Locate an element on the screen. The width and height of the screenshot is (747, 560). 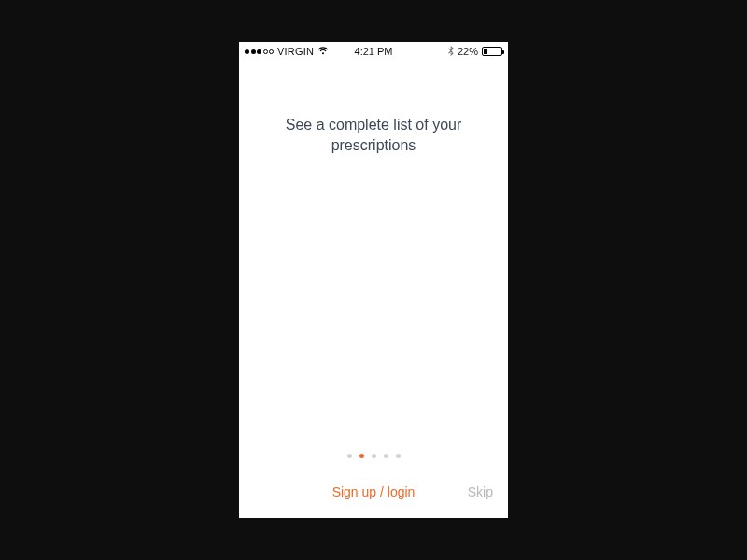
battery-icon is located at coordinates (492, 51).